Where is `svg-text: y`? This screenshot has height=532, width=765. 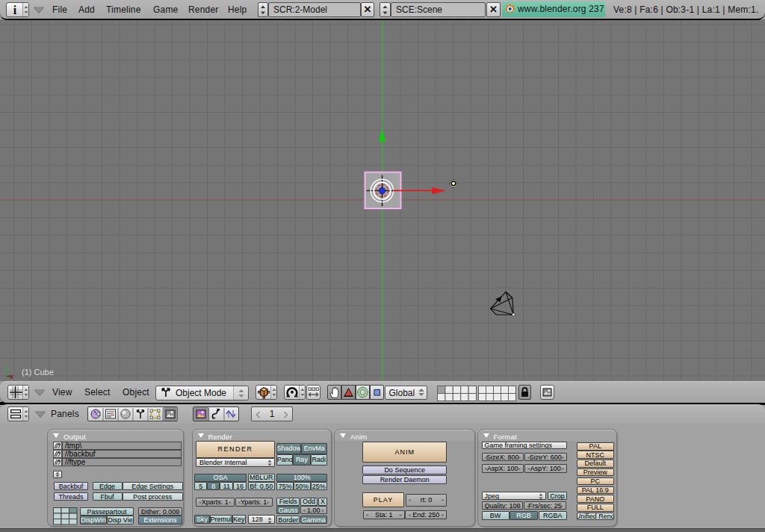
svg-text: y is located at coordinates (6, 368).